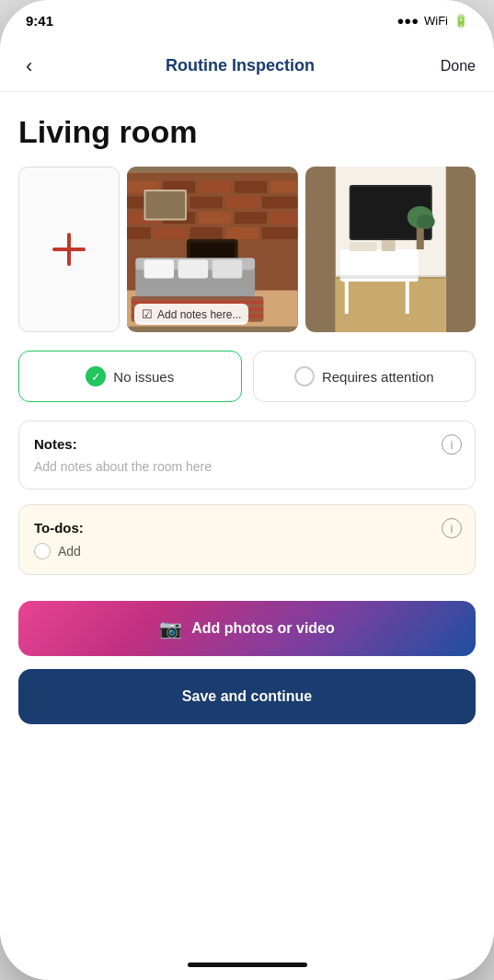 The image size is (494, 980). Describe the element at coordinates (304, 376) in the screenshot. I see `radio-circle-icon` at that location.